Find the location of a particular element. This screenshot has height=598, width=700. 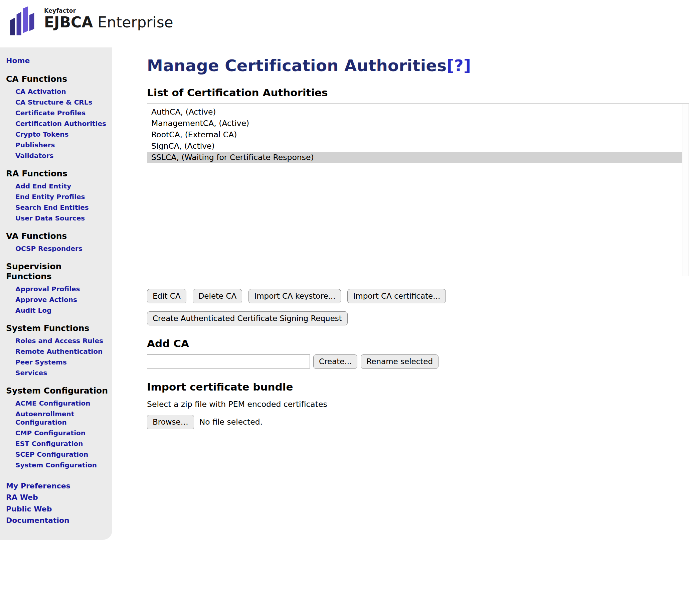

sidebar-section-title-va-functions: VA Functions is located at coordinates (57, 236).